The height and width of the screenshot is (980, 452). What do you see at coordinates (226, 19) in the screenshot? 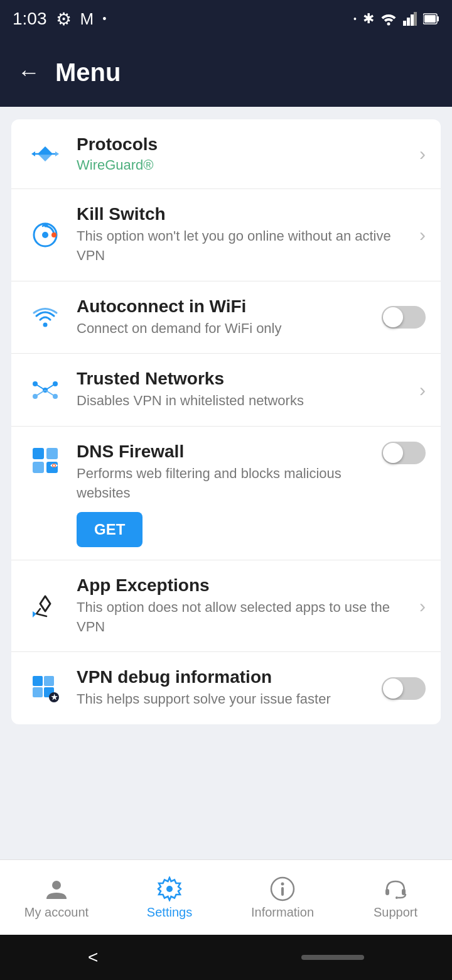
I see `status-bar: 1:03 ⚙ M • • ✱` at bounding box center [226, 19].